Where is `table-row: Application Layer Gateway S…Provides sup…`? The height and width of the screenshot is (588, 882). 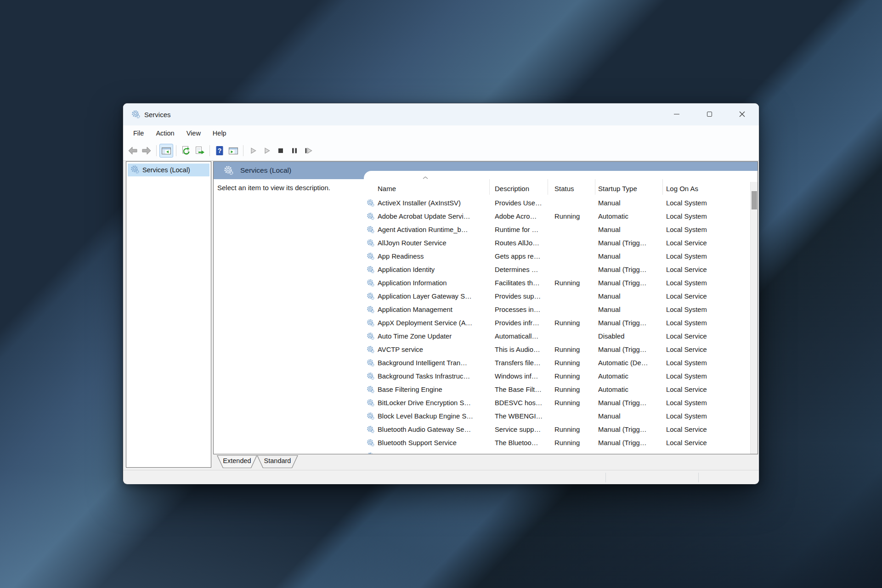
table-row: Application Layer Gateway S…Provides sup… is located at coordinates (557, 297).